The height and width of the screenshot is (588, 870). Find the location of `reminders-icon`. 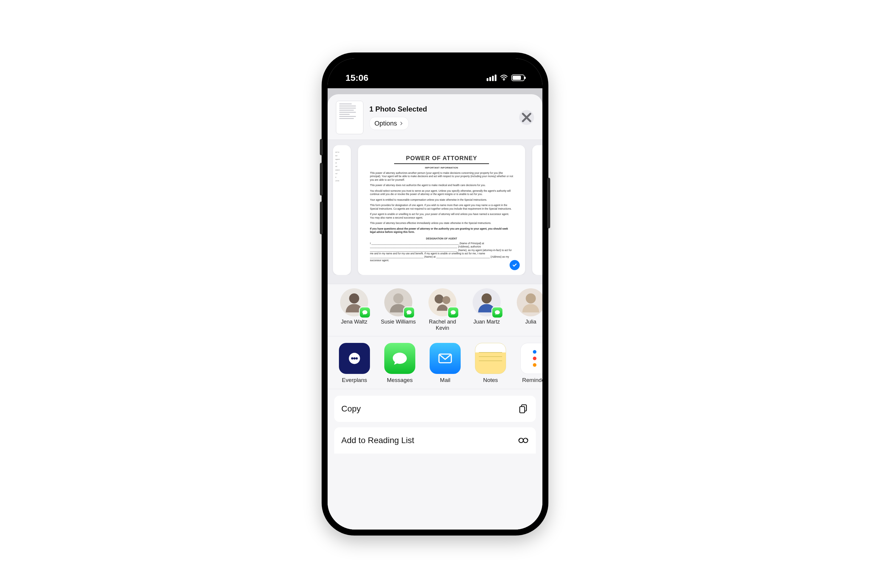

reminders-icon is located at coordinates (532, 358).